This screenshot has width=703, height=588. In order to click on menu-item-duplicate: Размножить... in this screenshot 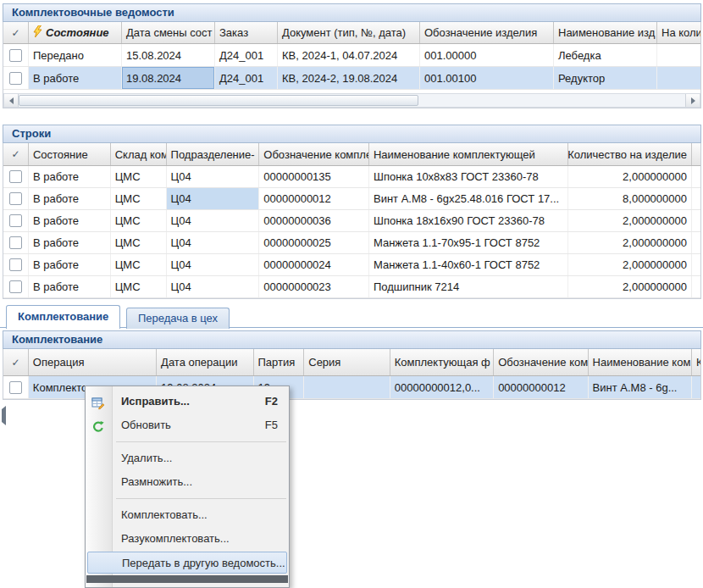, I will do `click(187, 482)`.